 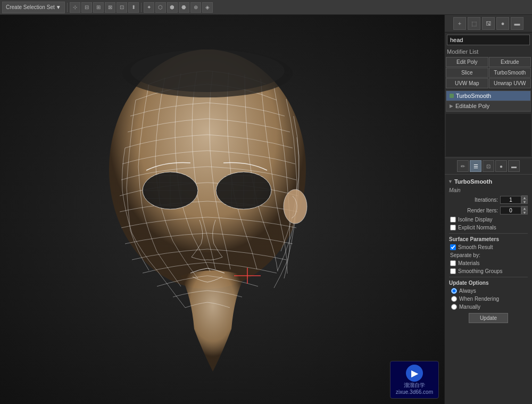 I want to click on smooth-result-label: Smooth Result, so click(x=476, y=247).